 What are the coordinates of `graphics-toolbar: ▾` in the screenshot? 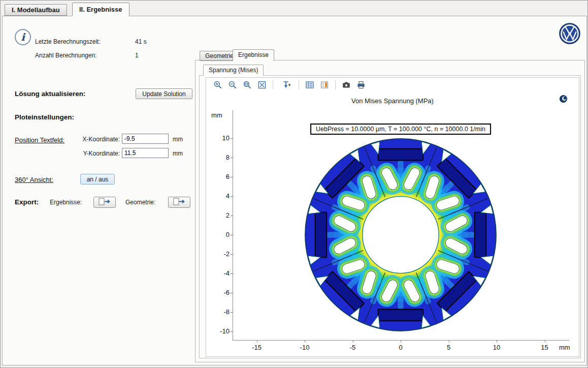 It's located at (393, 85).